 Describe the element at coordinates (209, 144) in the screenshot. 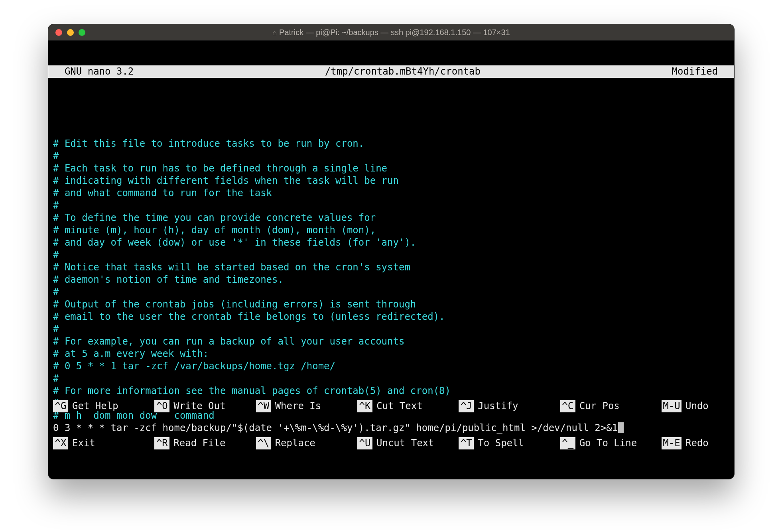

I see `editor-line: # Edit this file to introduce tasks to b…` at that location.